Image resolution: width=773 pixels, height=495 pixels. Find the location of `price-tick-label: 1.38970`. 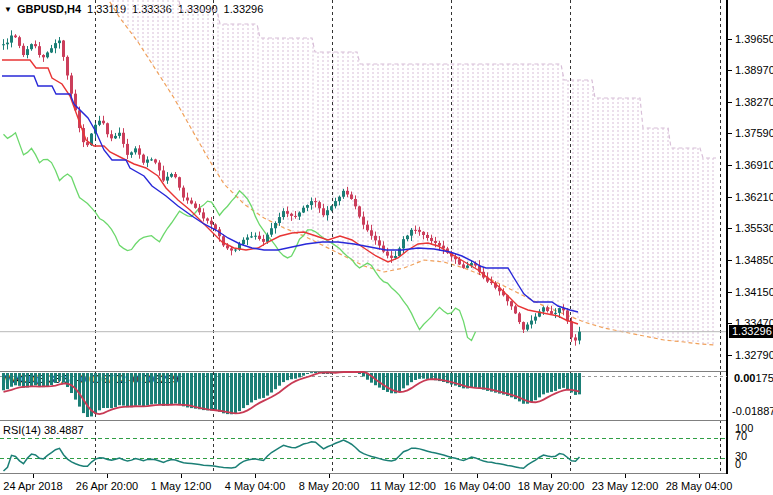

price-tick-label: 1.38970 is located at coordinates (754, 70).